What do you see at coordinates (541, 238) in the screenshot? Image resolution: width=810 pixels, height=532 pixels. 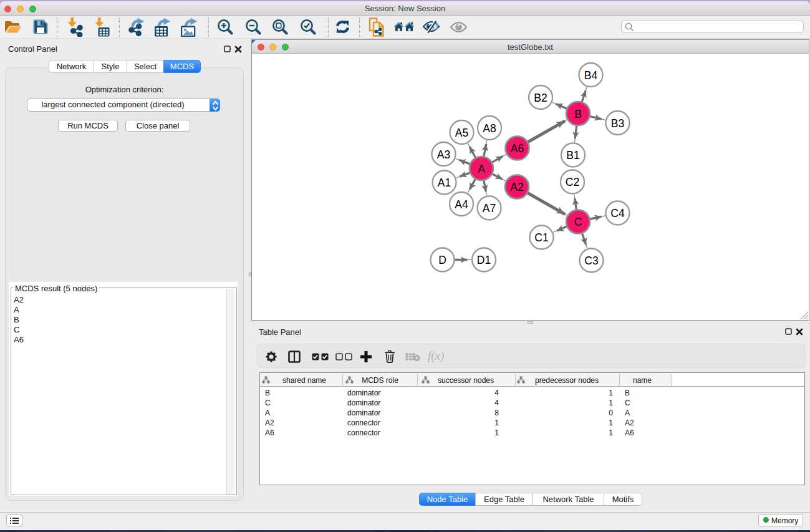 I see `svg-text: C1` at bounding box center [541, 238].